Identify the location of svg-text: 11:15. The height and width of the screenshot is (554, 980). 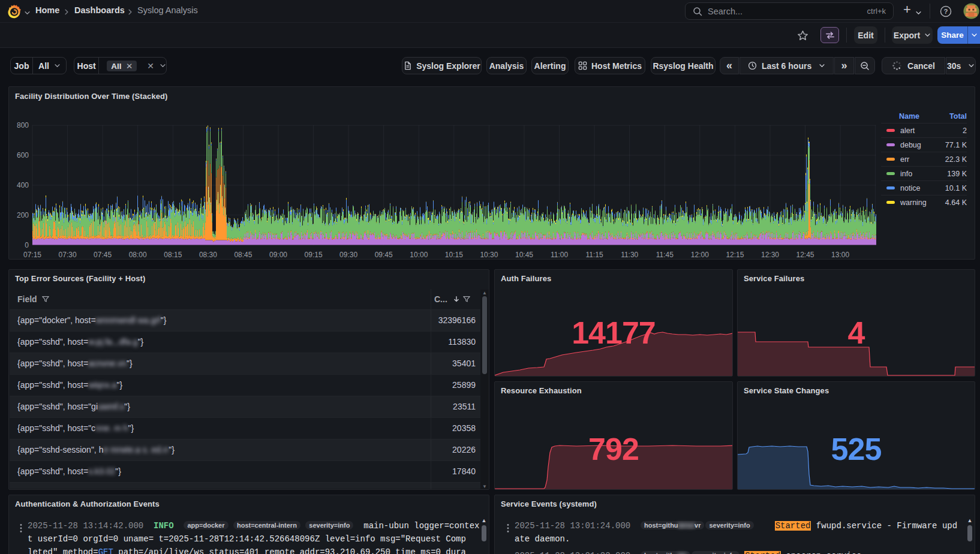
(595, 255).